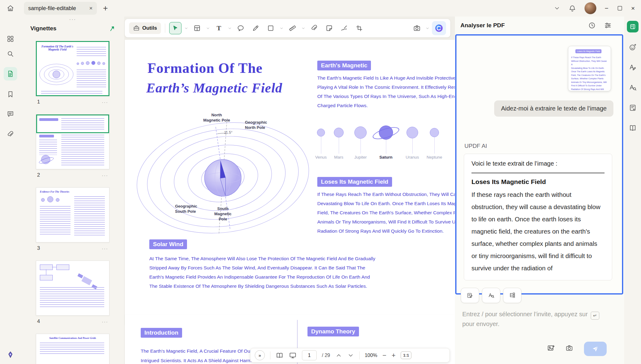  I want to click on screenshot-tool-button, so click(417, 28).